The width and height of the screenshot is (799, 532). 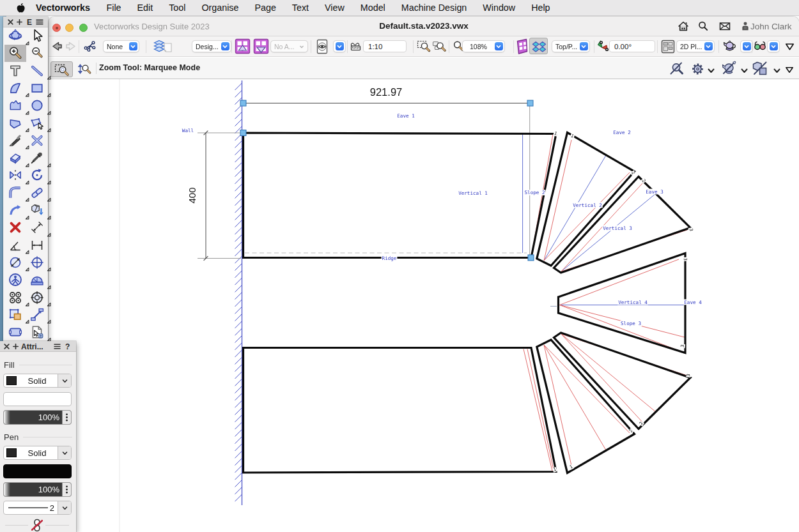 I want to click on tool-dim-diameter-icon, so click(x=15, y=263).